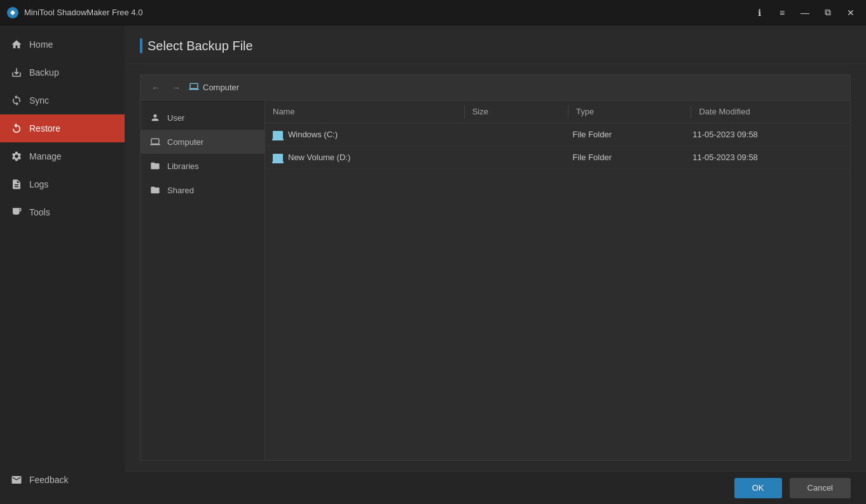 The height and width of the screenshot is (504, 866). What do you see at coordinates (828, 13) in the screenshot?
I see `restore-button: ⧉` at bounding box center [828, 13].